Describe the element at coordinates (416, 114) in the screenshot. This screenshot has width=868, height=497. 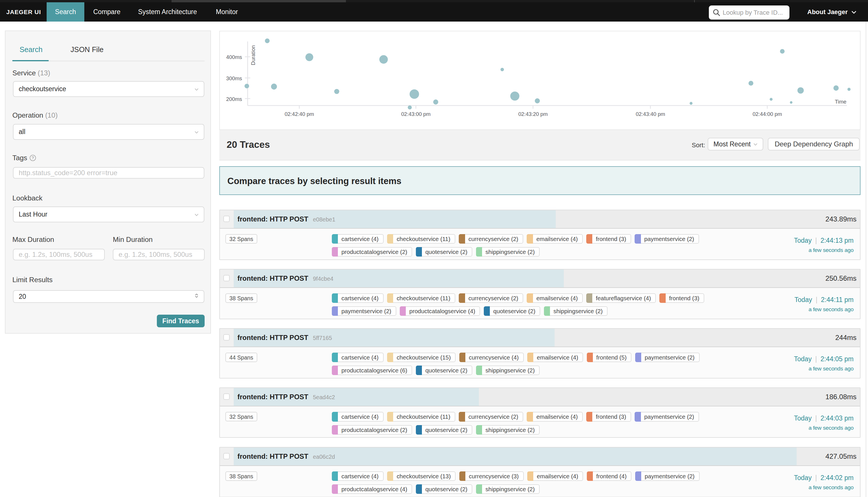
I see `svg-text: 02:43:00 pm` at that location.